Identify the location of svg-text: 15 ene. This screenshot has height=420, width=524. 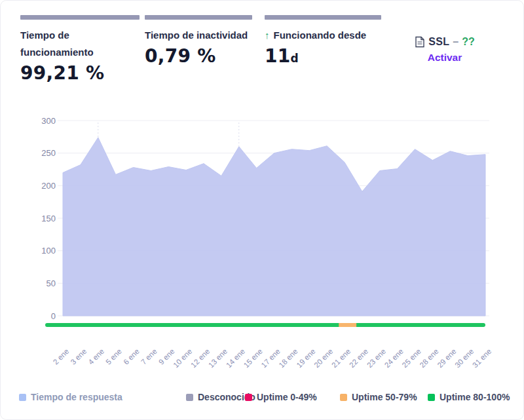
(253, 358).